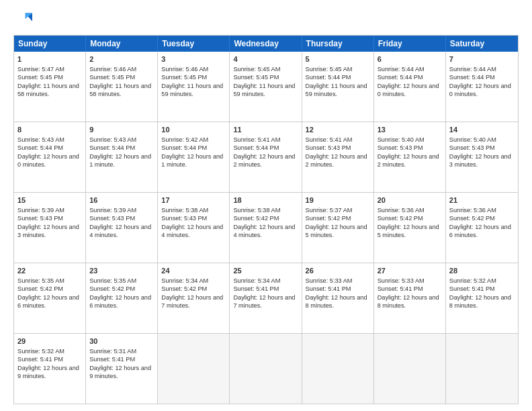  What do you see at coordinates (122, 157) in the screenshot?
I see `calendar-cell: 9Sunrise: 5:43 AMSunset: 5:44 PMDaylight…` at bounding box center [122, 157].